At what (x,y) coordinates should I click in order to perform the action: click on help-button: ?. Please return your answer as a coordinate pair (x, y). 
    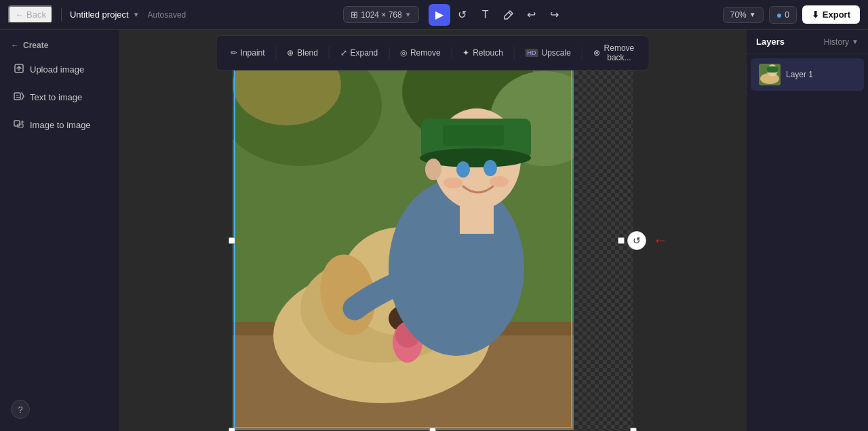
    Looking at the image, I should click on (20, 409).